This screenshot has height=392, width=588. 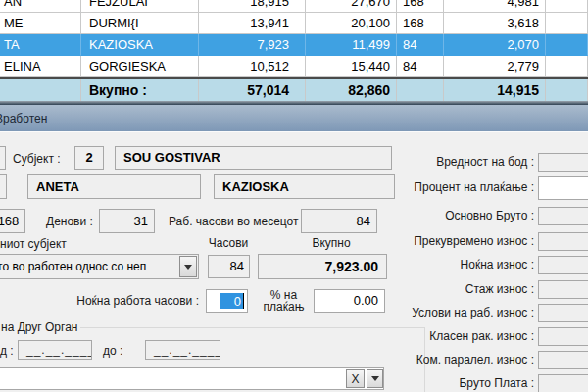 What do you see at coordinates (127, 221) in the screenshot?
I see `days-field: 31` at bounding box center [127, 221].